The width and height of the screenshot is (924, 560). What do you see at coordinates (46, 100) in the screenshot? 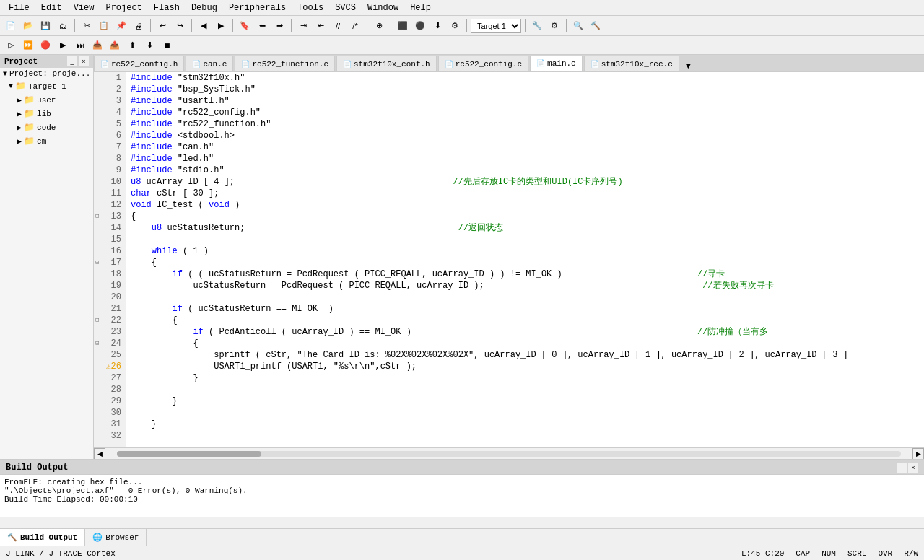
I see `folder-user: ▶ 📁 user` at bounding box center [46, 100].